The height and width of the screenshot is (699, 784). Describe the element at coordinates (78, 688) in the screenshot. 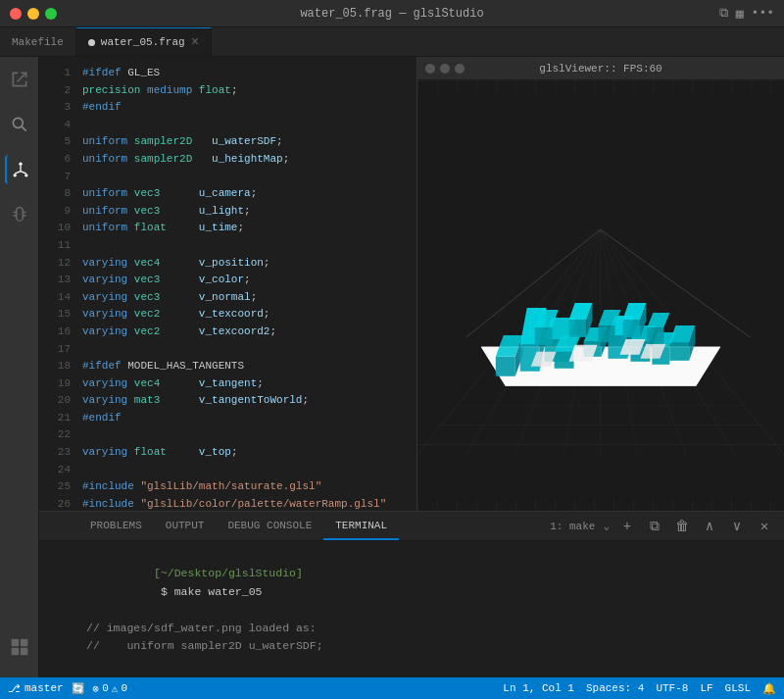

I see `statusbar-sync: 🔄` at that location.